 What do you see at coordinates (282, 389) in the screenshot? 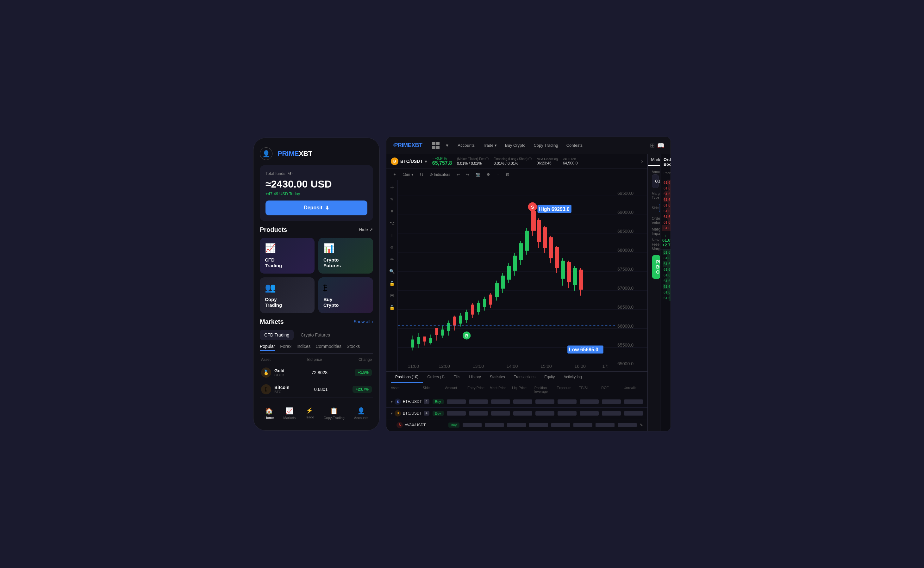
I see `btc-names: Bitcoin BTC` at bounding box center [282, 389].